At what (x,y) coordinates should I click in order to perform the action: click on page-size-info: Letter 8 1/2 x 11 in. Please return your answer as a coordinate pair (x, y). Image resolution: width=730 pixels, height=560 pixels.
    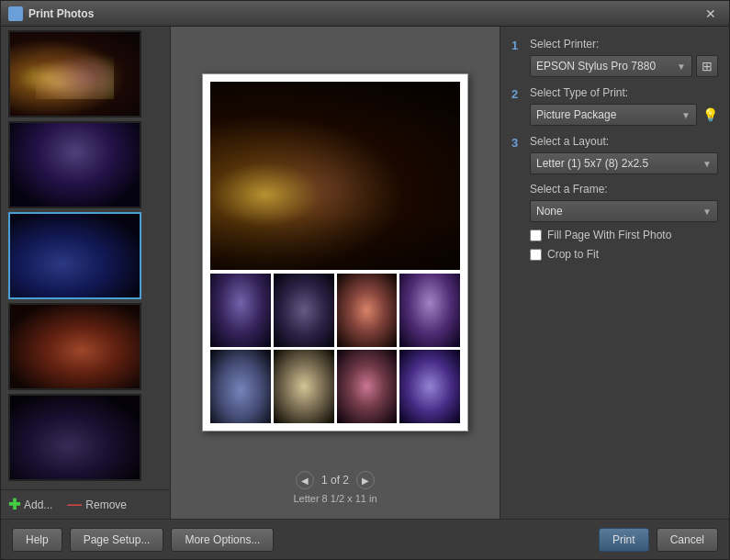
    Looking at the image, I should click on (334, 498).